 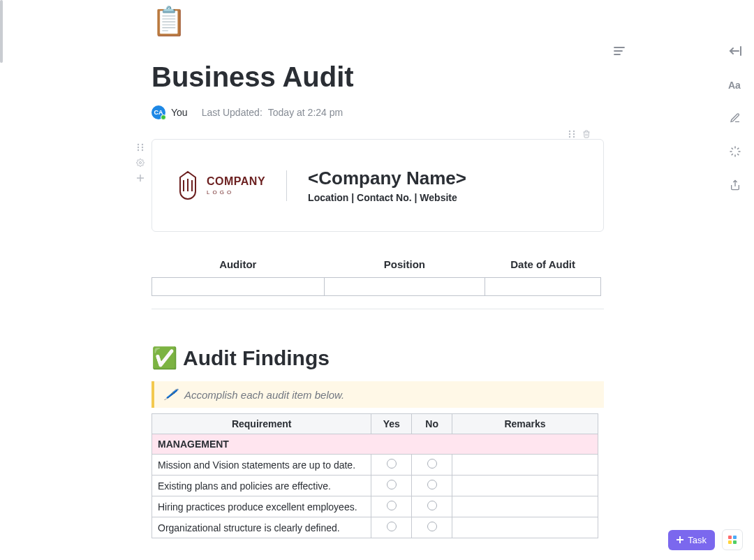 I want to click on gear-icon, so click(x=140, y=163).